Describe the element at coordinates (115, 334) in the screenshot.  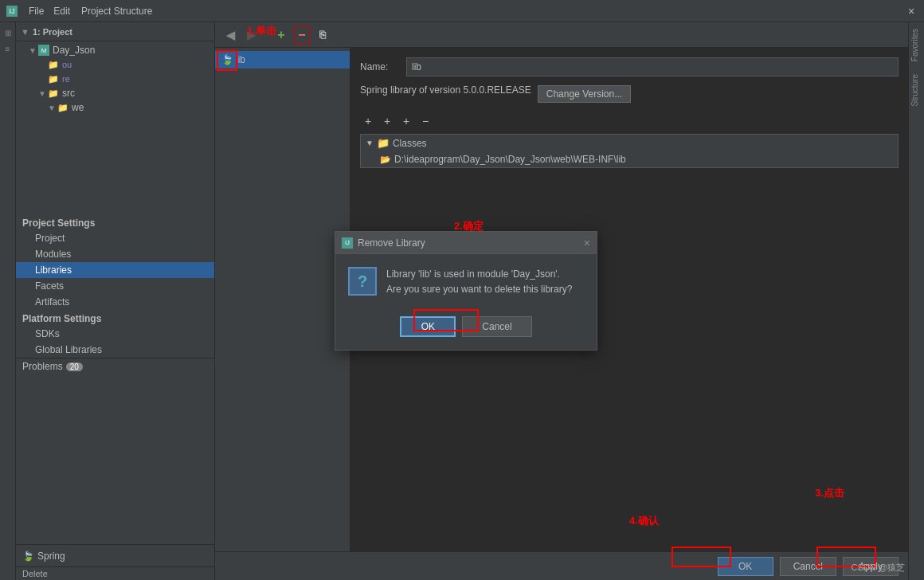
I see `settings-sdks: SDKs` at that location.